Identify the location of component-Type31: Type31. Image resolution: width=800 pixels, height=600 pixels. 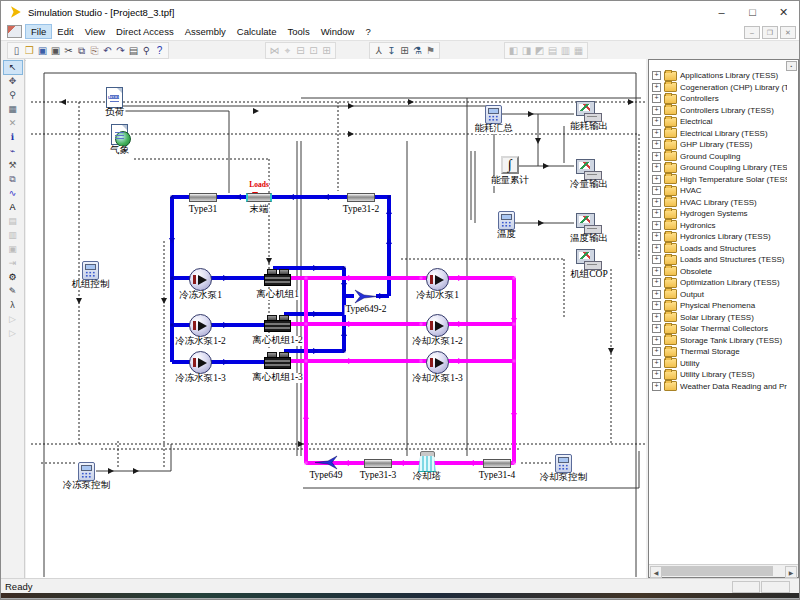
(203, 198).